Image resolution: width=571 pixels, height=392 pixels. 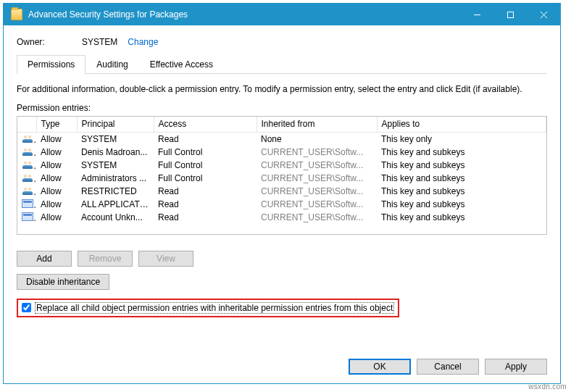 What do you see at coordinates (282, 64) in the screenshot?
I see `tab-strip: Permissions Auditing Effective Access` at bounding box center [282, 64].